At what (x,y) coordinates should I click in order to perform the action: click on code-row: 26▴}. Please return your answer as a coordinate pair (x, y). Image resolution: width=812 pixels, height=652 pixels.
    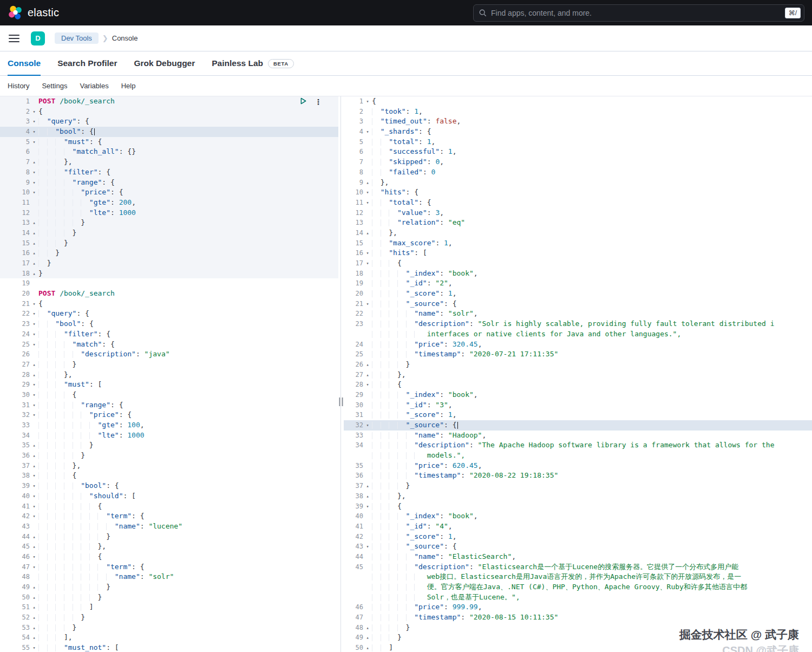
    Looking at the image, I should click on (578, 365).